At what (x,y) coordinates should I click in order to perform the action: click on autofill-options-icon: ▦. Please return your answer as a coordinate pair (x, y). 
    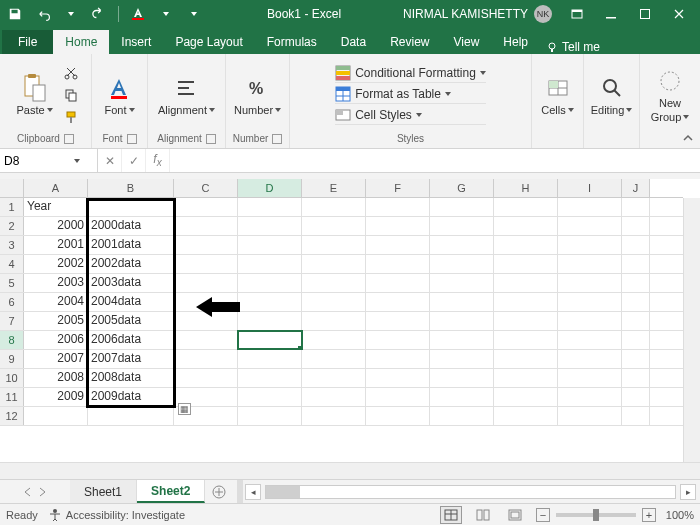
    Looking at the image, I should click on (184, 409).